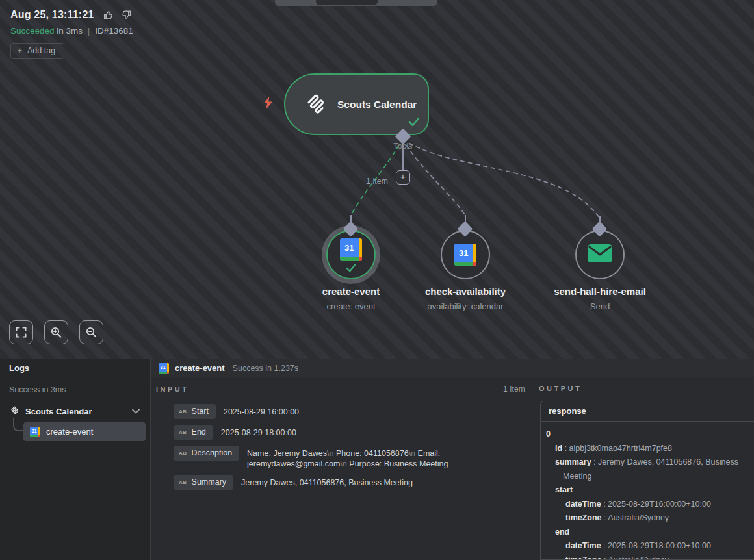 The height and width of the screenshot is (560, 754). Describe the element at coordinates (370, 181) in the screenshot. I see `connection-items-count: 1 item` at that location.